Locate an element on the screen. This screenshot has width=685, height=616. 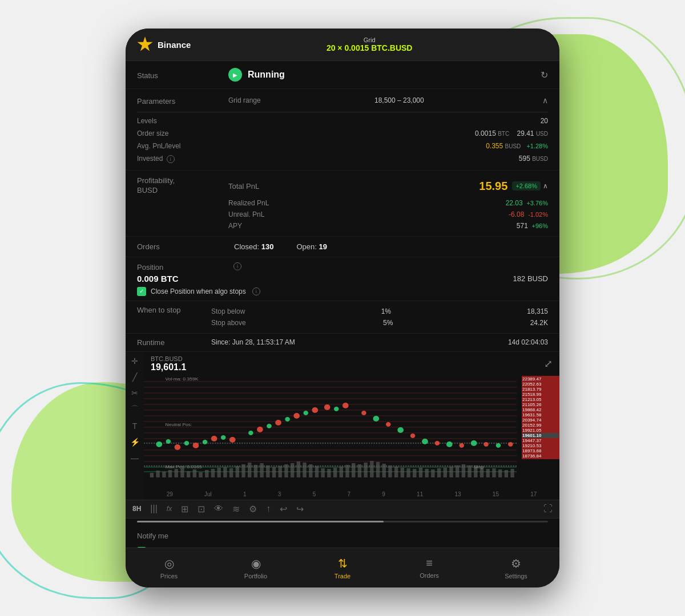
stop-rows: Stop below 1% 18,315 Stop above 5% 24.2K is located at coordinates (380, 317).